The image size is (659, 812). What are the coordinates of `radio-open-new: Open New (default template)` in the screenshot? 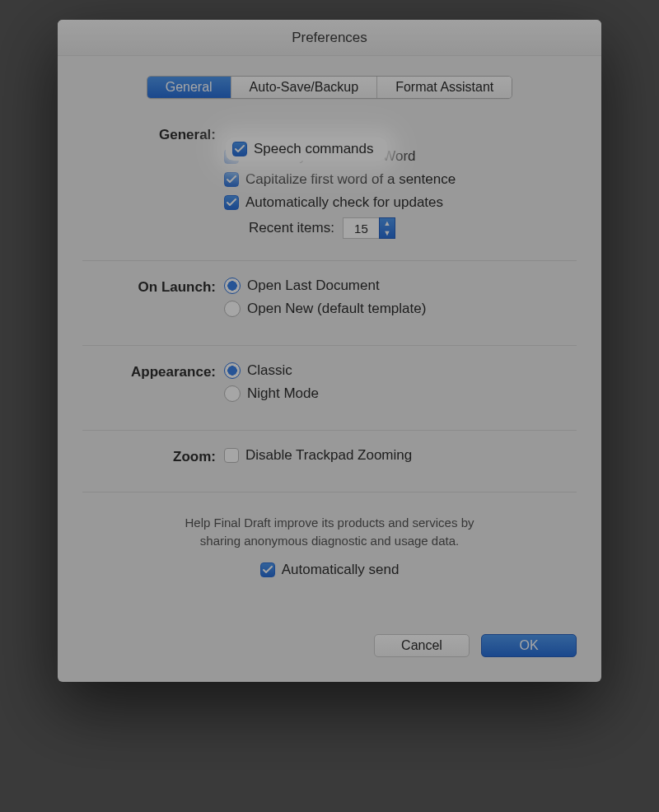 It's located at (399, 309).